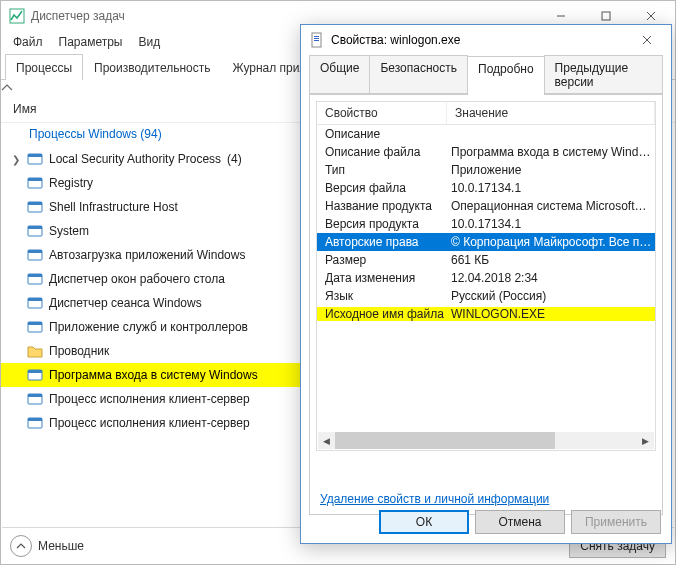 This screenshot has width=676, height=565. I want to click on menu-view: Вид, so click(149, 42).